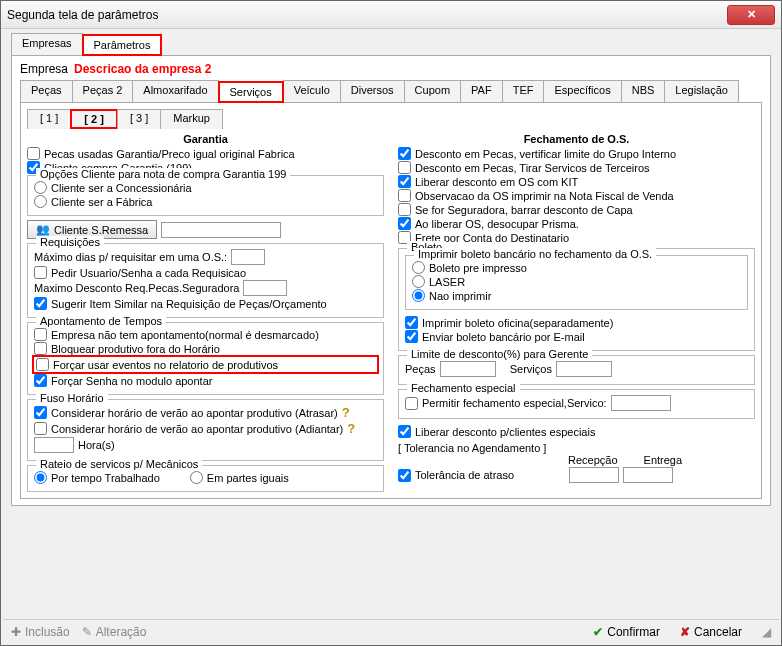 The image size is (782, 646). Describe the element at coordinates (524, 91) in the screenshot. I see `subtab-tef: TEF` at that location.